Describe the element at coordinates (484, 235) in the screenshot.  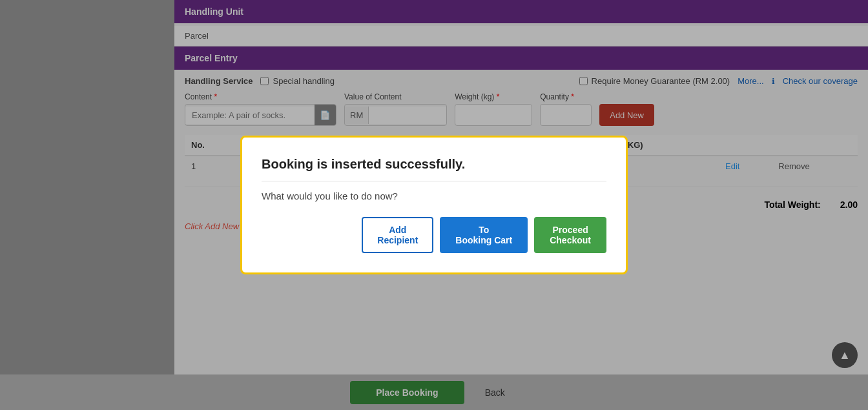
I see `to-booking-cart-button: To Booking Cart` at that location.